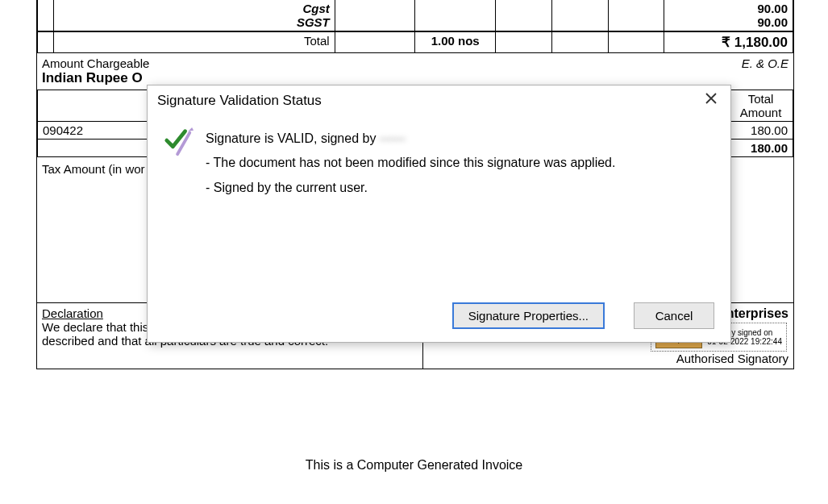 The height and width of the screenshot is (504, 828). I want to click on amount-chargeable-label: Amount Chargeable, so click(95, 63).